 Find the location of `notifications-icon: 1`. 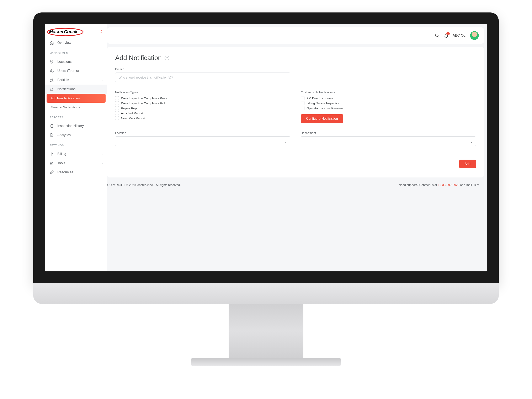

notifications-icon: 1 is located at coordinates (446, 36).